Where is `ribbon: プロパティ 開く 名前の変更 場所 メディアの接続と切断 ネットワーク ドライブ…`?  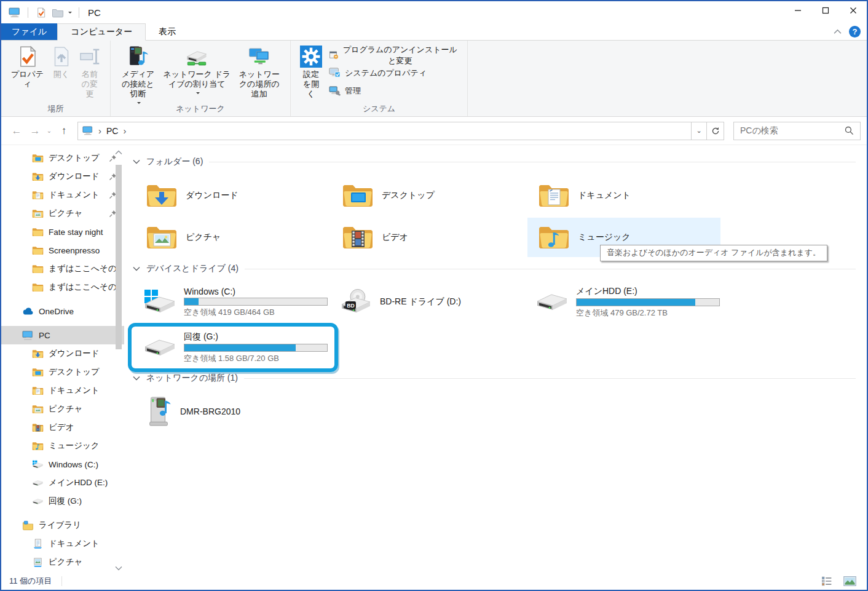 ribbon: プロパティ 開く 名前の変更 場所 メディアの接続と切断 ネットワーク ドライブ… is located at coordinates (434, 79).